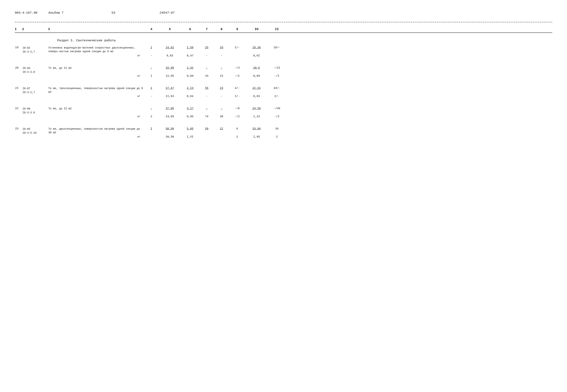  I want to click on row-c4-bot-2: -, so click(151, 97).